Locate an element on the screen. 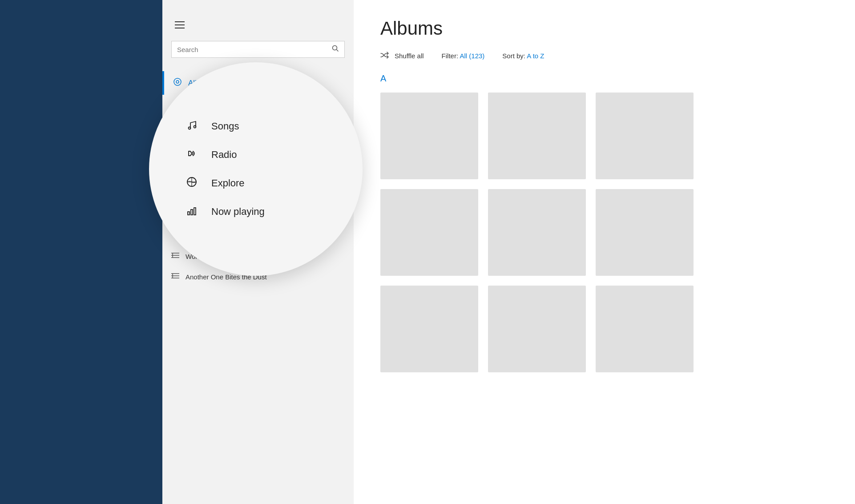 The image size is (855, 504). sidebar-header is located at coordinates (258, 33).